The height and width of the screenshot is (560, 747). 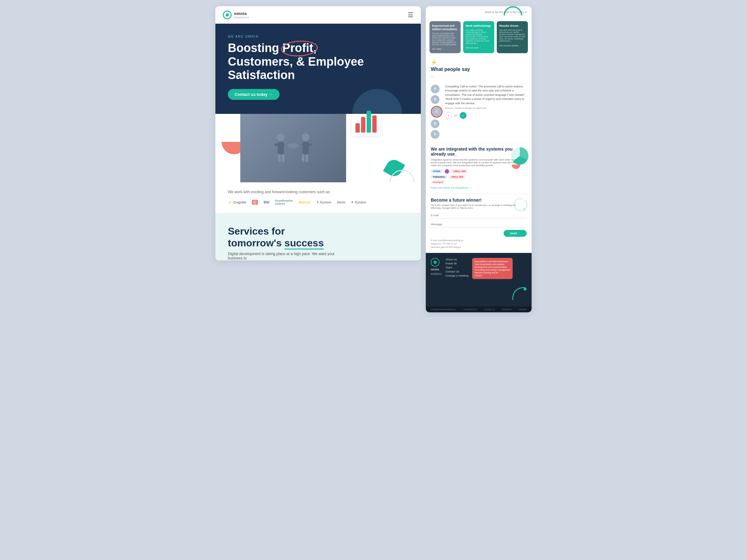 What do you see at coordinates (515, 233) in the screenshot?
I see `send-button: Send →` at bounding box center [515, 233].